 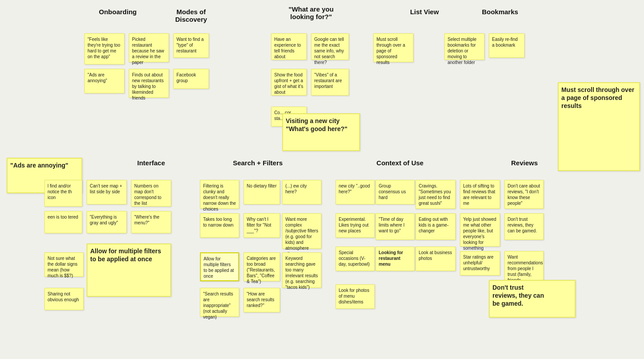 I want to click on sticky-s10: "Vibes" of a restaurant are important, so click(x=330, y=82).